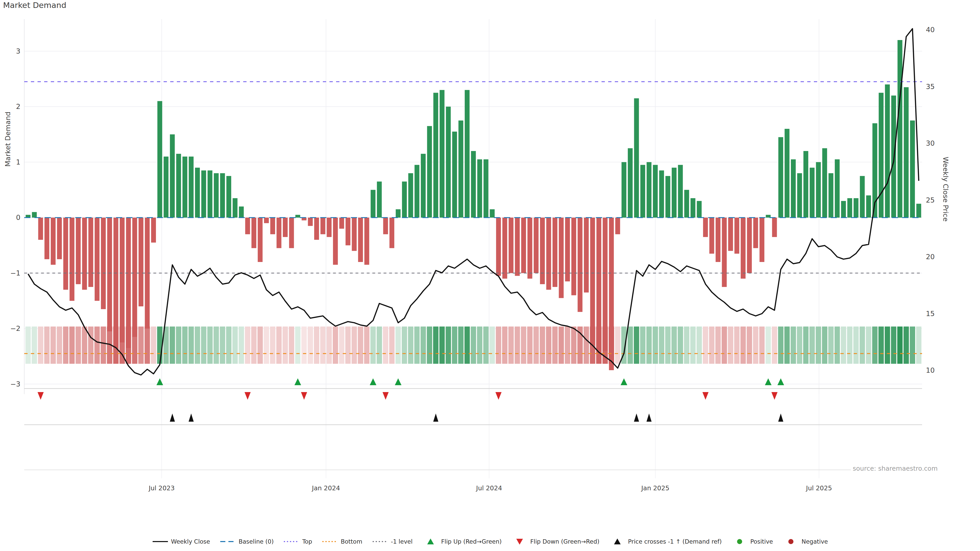 The height and width of the screenshot is (551, 980). I want to click on legend-label-flip-up: Flip Up (Red→Green), so click(472, 541).